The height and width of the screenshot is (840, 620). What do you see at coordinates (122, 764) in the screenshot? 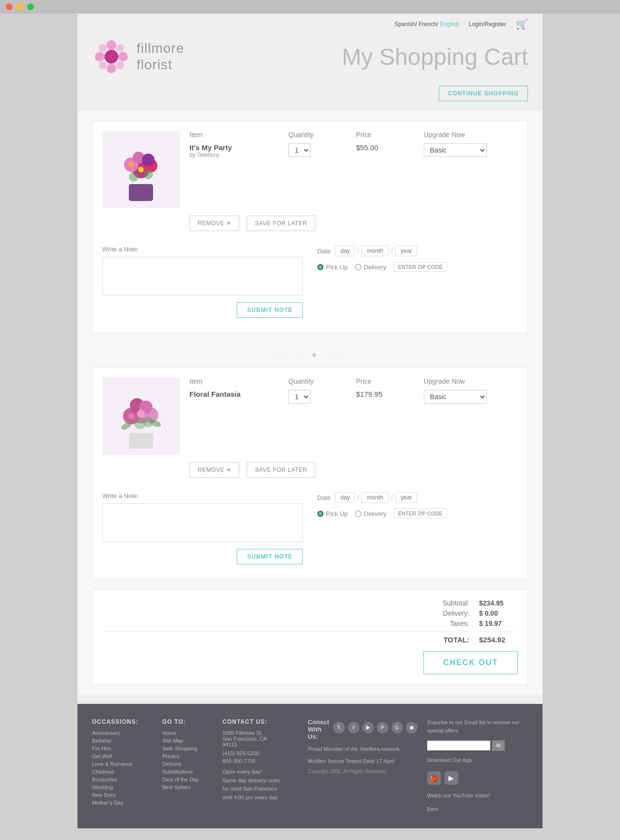
I see `footer-link-love: Love & Romance` at bounding box center [122, 764].